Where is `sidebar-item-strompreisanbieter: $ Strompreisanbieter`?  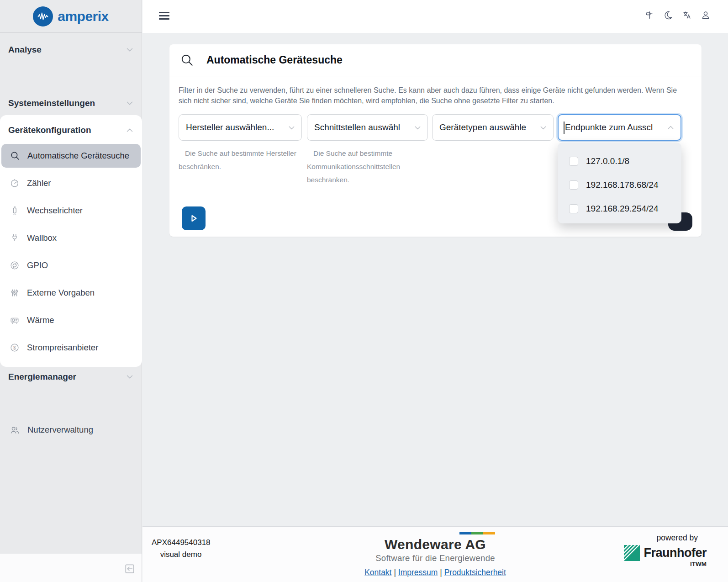
sidebar-item-strompreisanbieter: $ Strompreisanbieter is located at coordinates (71, 348).